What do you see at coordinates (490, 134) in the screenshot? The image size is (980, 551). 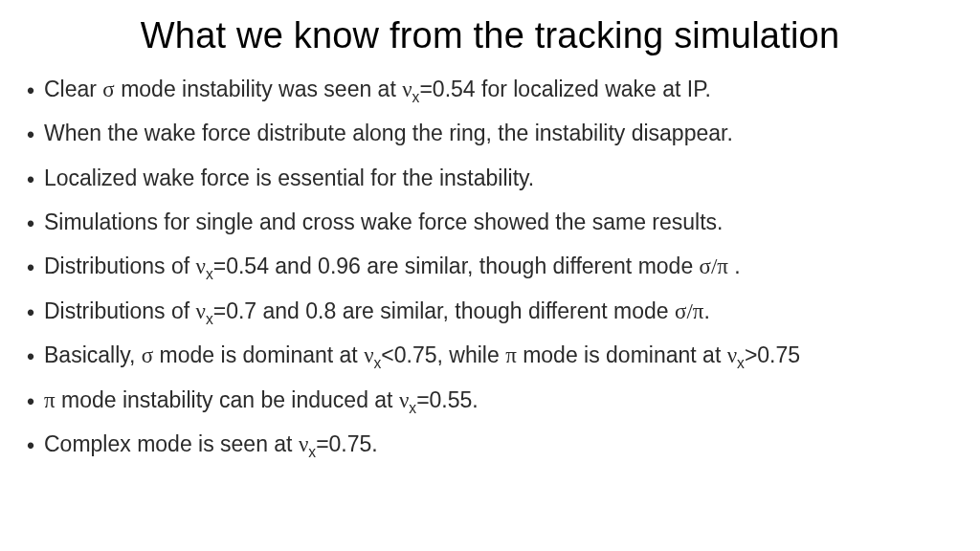 I see `list-item: • When the wake force distribute along t…` at bounding box center [490, 134].